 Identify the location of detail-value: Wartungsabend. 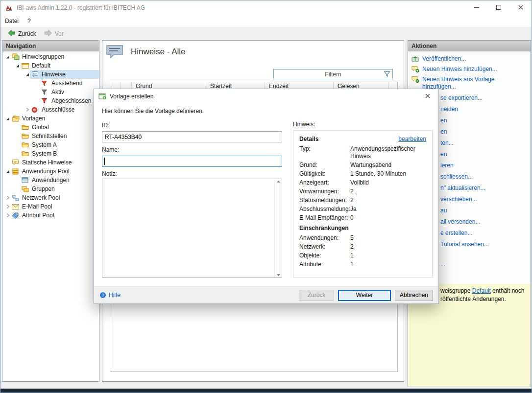
(388, 165).